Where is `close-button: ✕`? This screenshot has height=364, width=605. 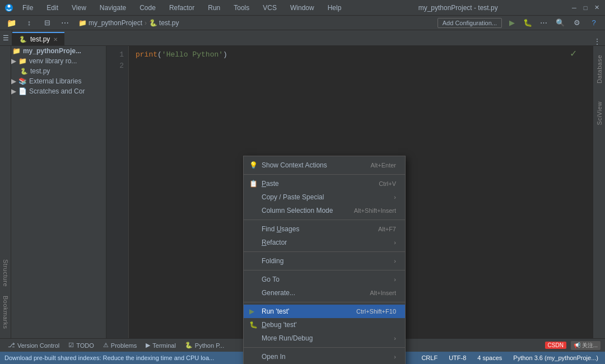 close-button: ✕ is located at coordinates (597, 8).